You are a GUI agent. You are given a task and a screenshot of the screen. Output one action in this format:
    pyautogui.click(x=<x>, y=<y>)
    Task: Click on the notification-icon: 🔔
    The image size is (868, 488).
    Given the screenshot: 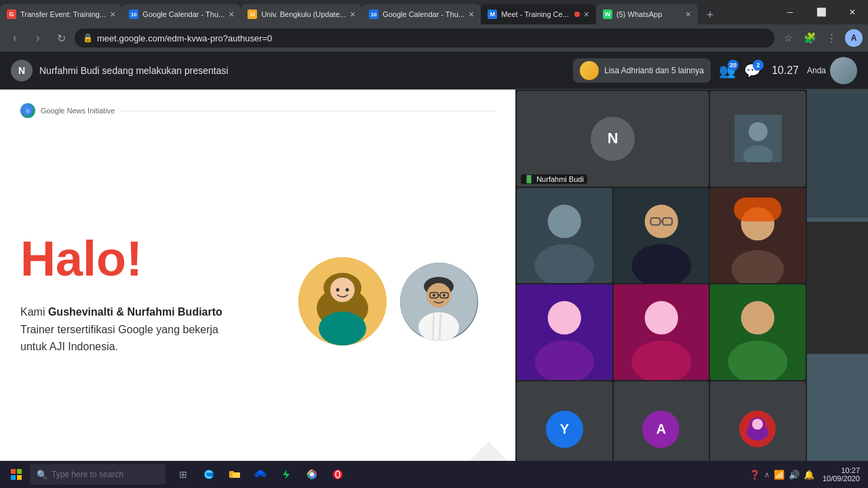 What is the action you would take?
    pyautogui.click(x=809, y=475)
    